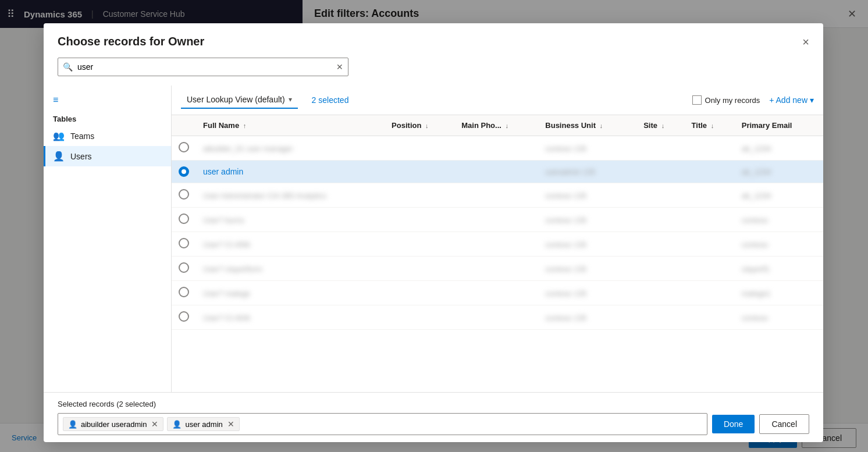  I want to click on cell-name: User? CI-404t, so click(290, 318).